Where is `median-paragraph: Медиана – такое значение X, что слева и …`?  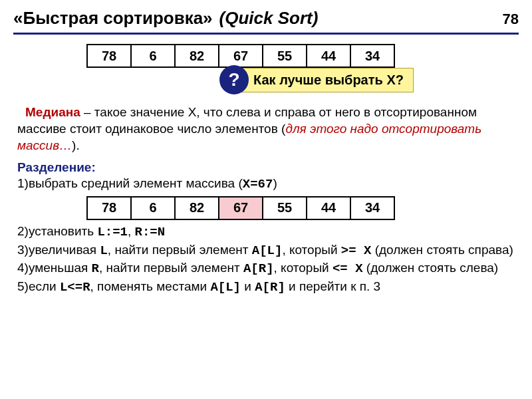
median-paragraph: Медиана – такое значение X, что слева и … is located at coordinates (266, 129).